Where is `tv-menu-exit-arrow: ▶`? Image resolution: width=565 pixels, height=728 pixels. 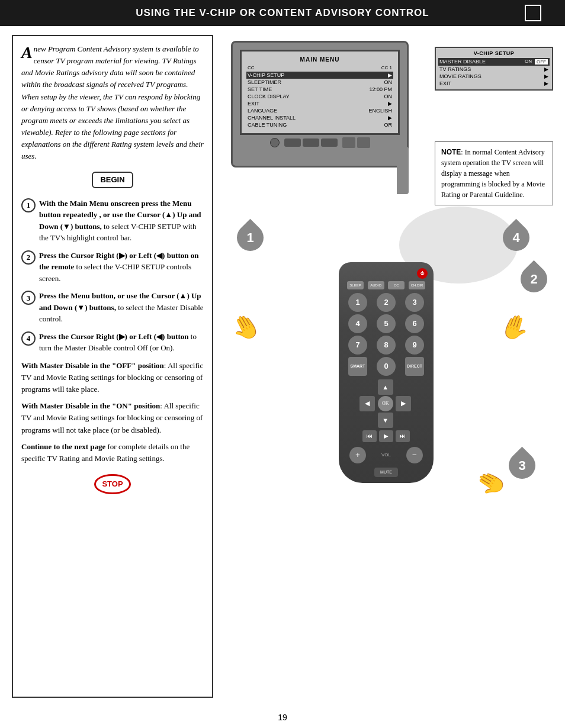 tv-menu-exit-arrow: ▶ is located at coordinates (390, 104).